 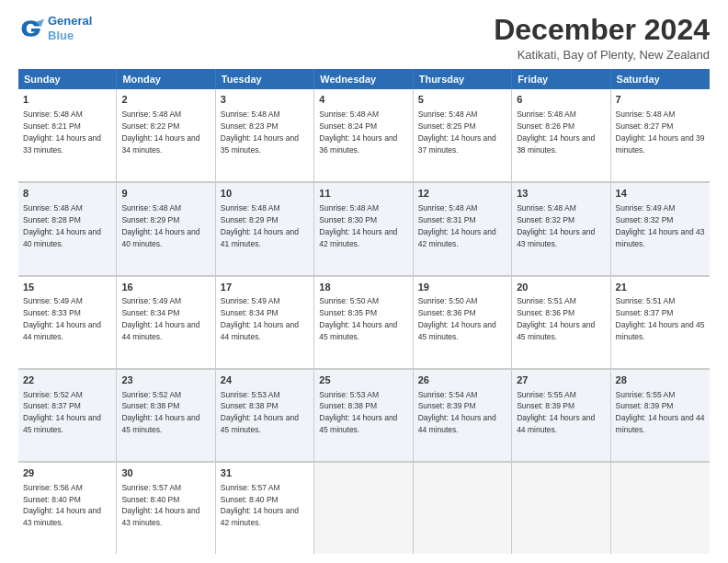 What do you see at coordinates (660, 415) in the screenshot?
I see `calendar-cell: 28Sunrise: 5:55 AMSunset: 8:39 PMDayligh…` at bounding box center [660, 415].